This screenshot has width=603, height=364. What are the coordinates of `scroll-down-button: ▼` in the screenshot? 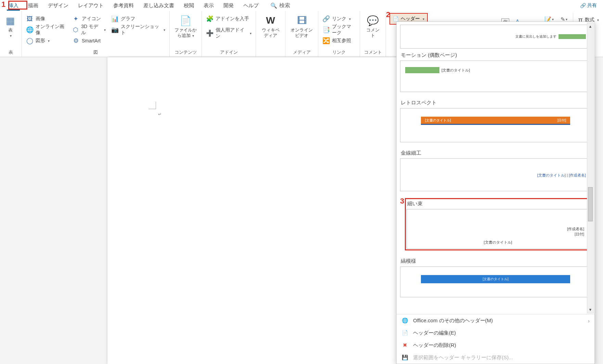 It's located at (590, 310).